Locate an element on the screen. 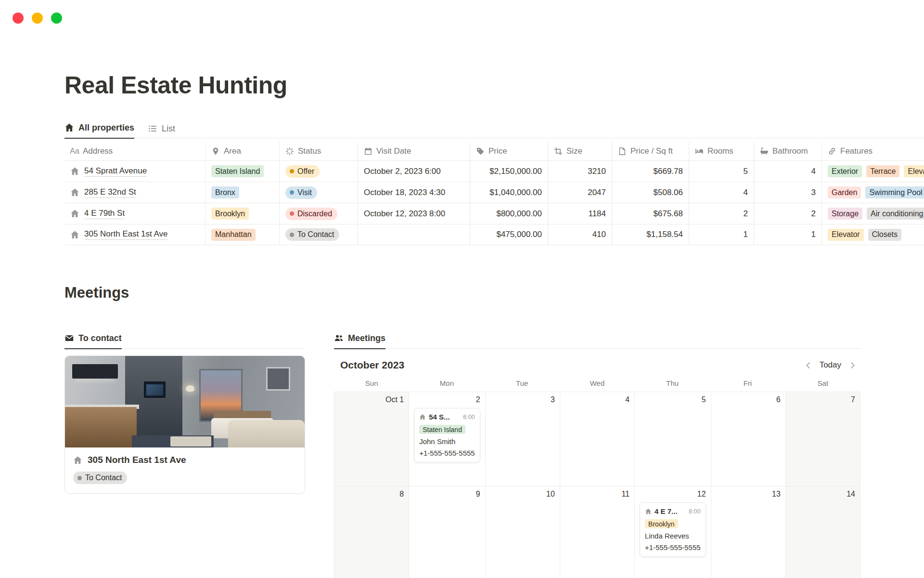 This screenshot has width=924, height=578. bathroom-cell: 4 is located at coordinates (788, 171).